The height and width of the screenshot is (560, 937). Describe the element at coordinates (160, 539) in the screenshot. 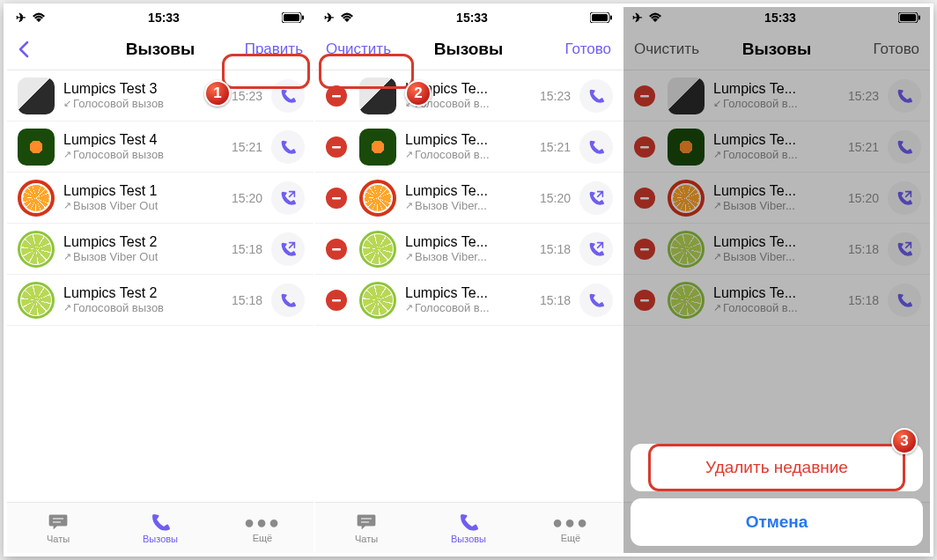

I see `tab-label: Вызовы` at that location.